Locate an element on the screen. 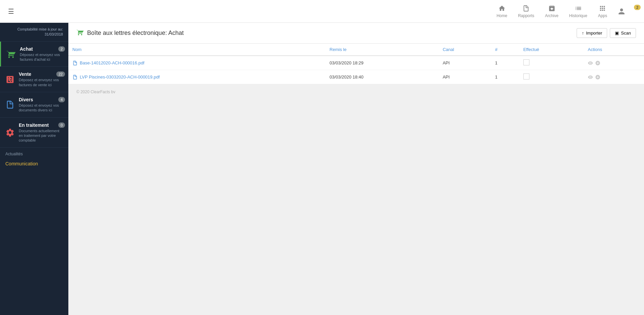  row1-remis-le: 03/03/2020 18:29 is located at coordinates (382, 63).